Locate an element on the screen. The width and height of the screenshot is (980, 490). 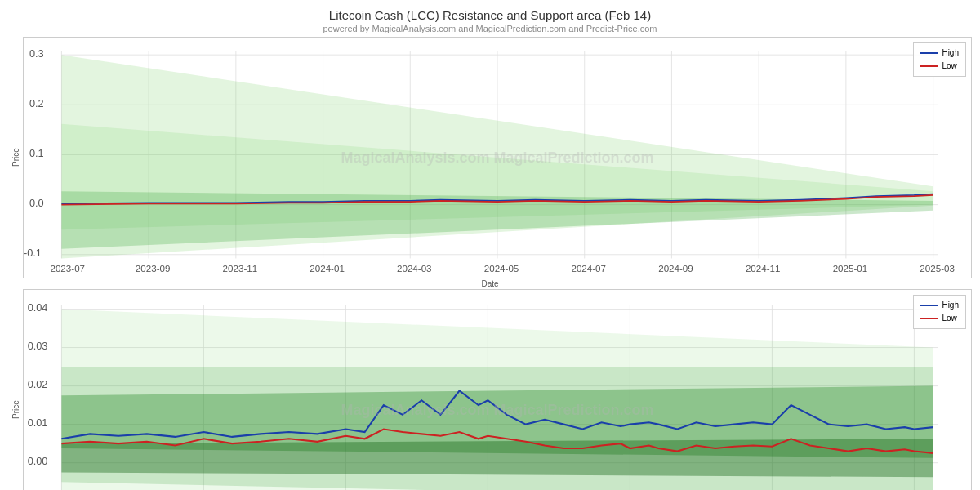
bottom-legend-high-label: High is located at coordinates (951, 305).